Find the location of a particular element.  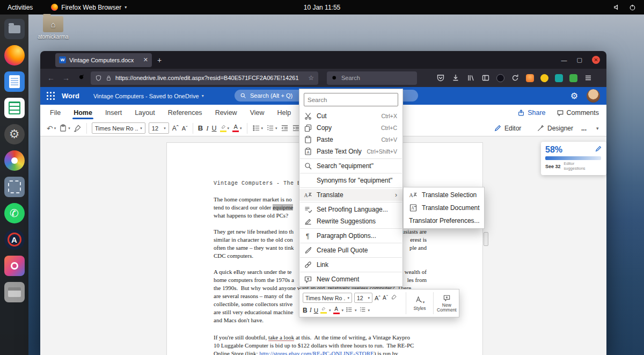

extension-green-icon is located at coordinates (573, 78).